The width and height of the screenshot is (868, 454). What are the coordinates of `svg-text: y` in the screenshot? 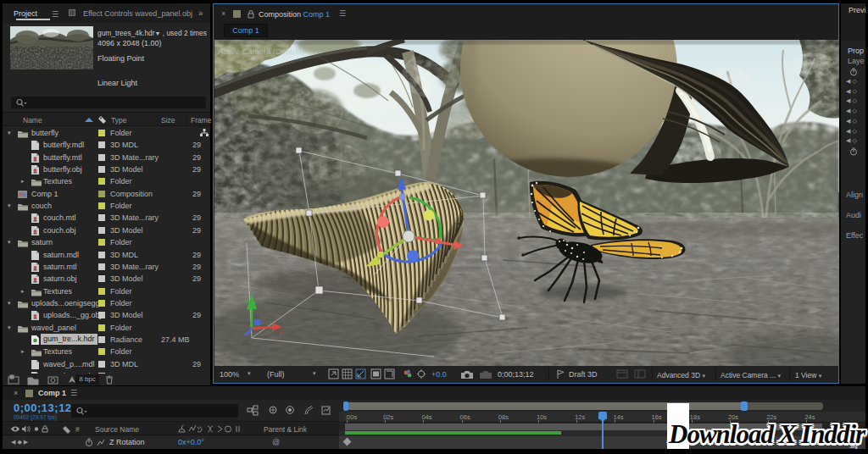 It's located at (247, 300).